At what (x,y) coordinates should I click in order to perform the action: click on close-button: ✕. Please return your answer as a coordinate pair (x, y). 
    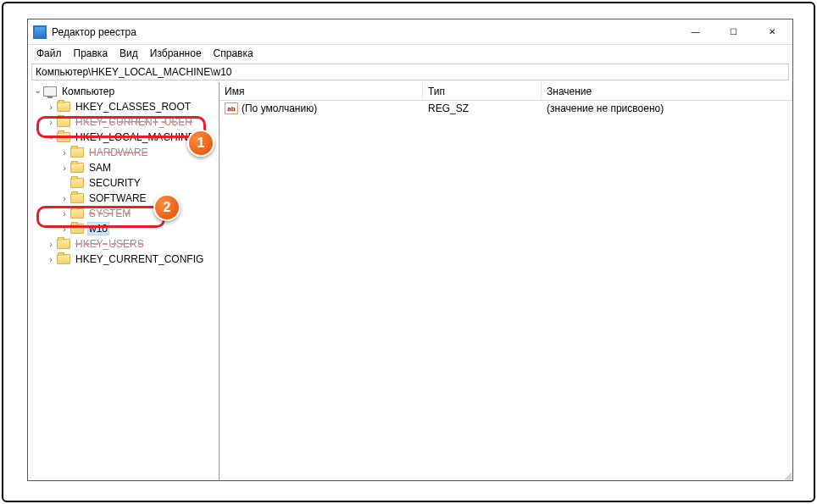
    Looking at the image, I should click on (771, 32).